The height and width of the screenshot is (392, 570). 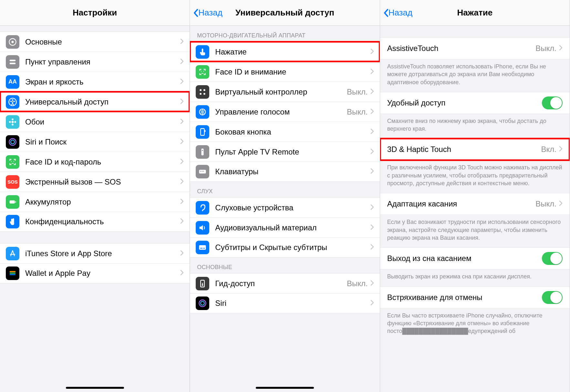 I want to click on row-конфиденциальность: Конфиденциальность, so click(x=95, y=222).